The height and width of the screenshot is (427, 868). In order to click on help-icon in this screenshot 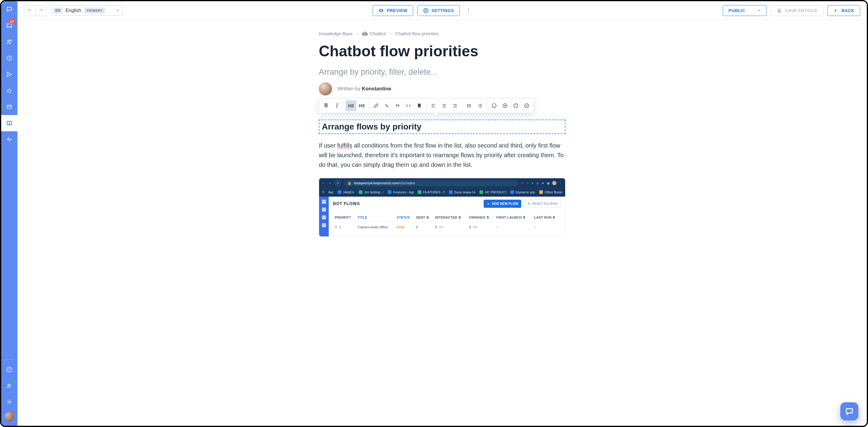, I will do `click(9, 370)`.